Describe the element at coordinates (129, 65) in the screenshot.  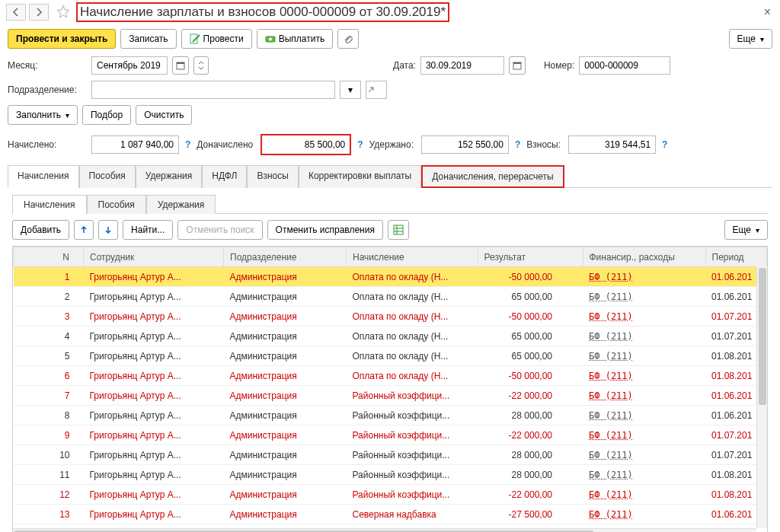
I see `month-input` at that location.